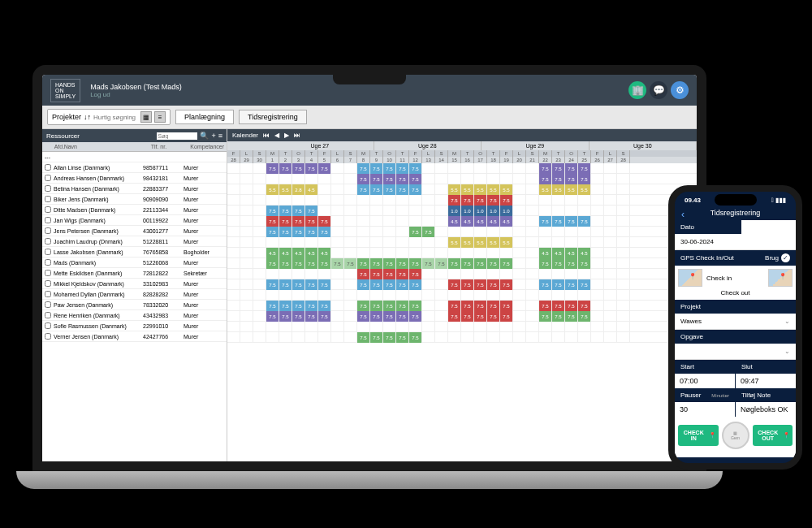 This screenshot has height=528, width=812. Describe the element at coordinates (135, 284) in the screenshot. I see `resource-row: Mikkel Kjeldskov (Danmark)33102983Murer` at that location.